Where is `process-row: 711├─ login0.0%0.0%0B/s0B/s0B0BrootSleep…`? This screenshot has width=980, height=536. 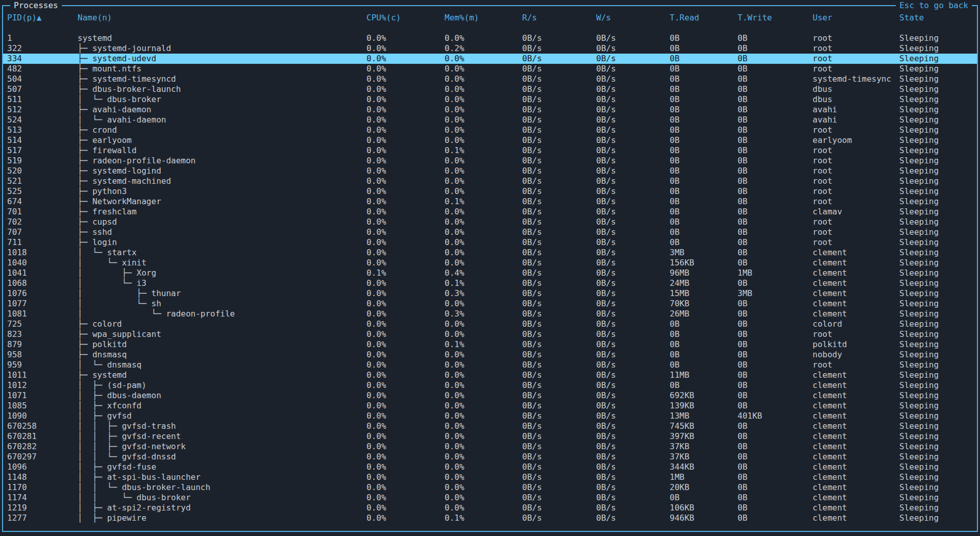 process-row: 711├─ login0.0%0.0%0B/s0B/s0B0BrootSleep… is located at coordinates (490, 242).